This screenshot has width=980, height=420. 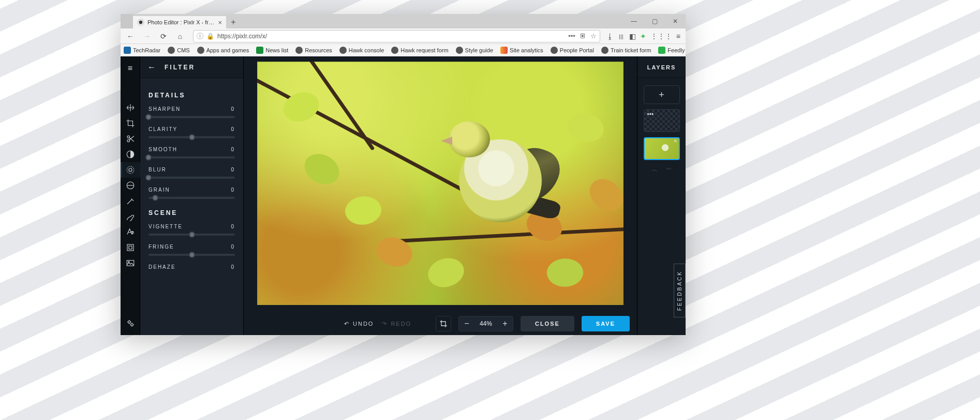 What do you see at coordinates (191, 193) in the screenshot?
I see `grain-slider: GRAIN0` at bounding box center [191, 193].